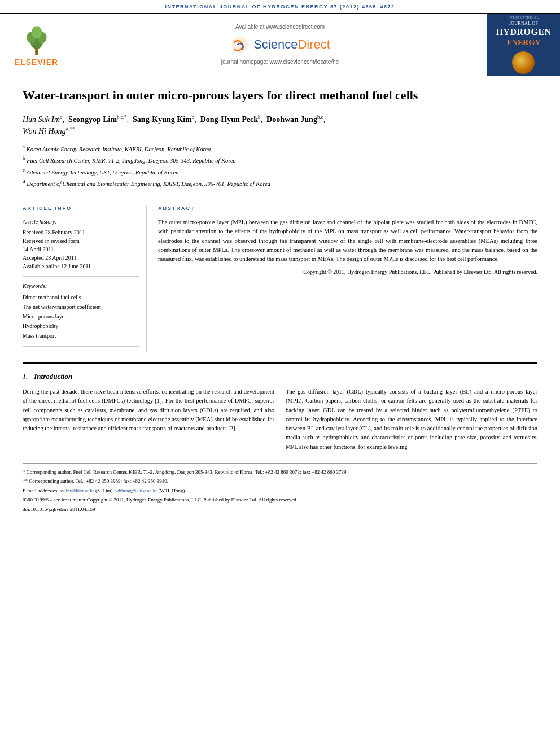 The width and height of the screenshot is (560, 747). Describe the element at coordinates (53, 376) in the screenshot. I see `section-title: Introduction` at that location.